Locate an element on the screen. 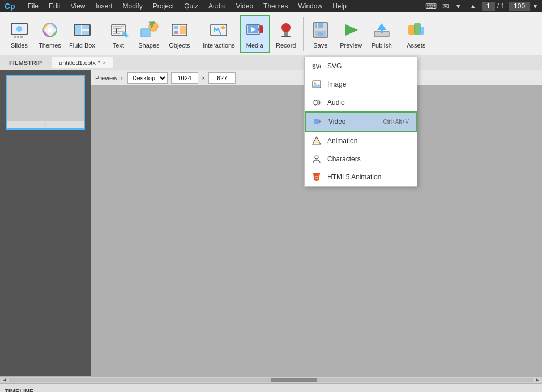 This screenshot has width=542, height=392. email-icon: ✉ is located at coordinates (446, 6).